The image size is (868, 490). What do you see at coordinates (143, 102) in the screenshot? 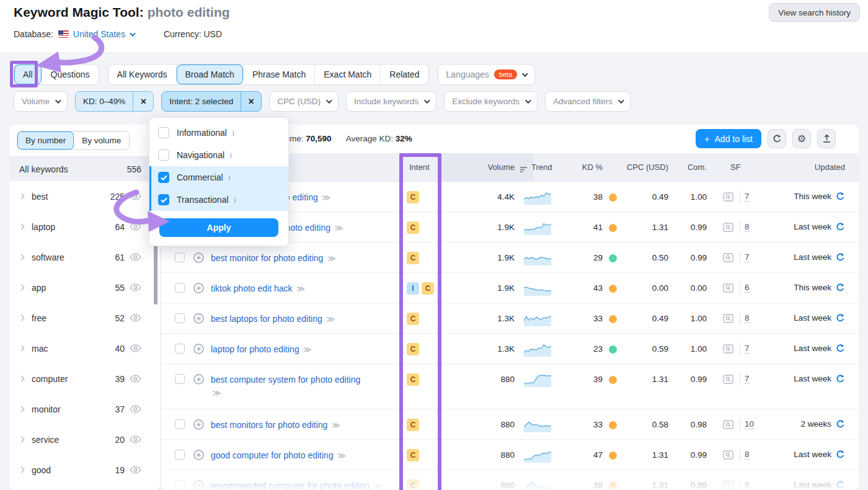
I see `kd-filter-clear-icon: ×` at bounding box center [143, 102].